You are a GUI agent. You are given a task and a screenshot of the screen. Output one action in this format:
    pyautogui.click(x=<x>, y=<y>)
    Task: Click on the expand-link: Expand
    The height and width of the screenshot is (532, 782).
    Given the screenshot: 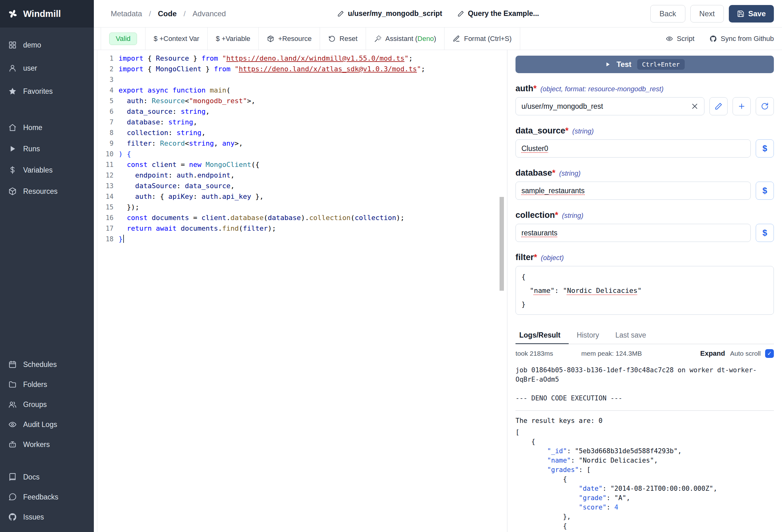 What is the action you would take?
    pyautogui.click(x=712, y=353)
    